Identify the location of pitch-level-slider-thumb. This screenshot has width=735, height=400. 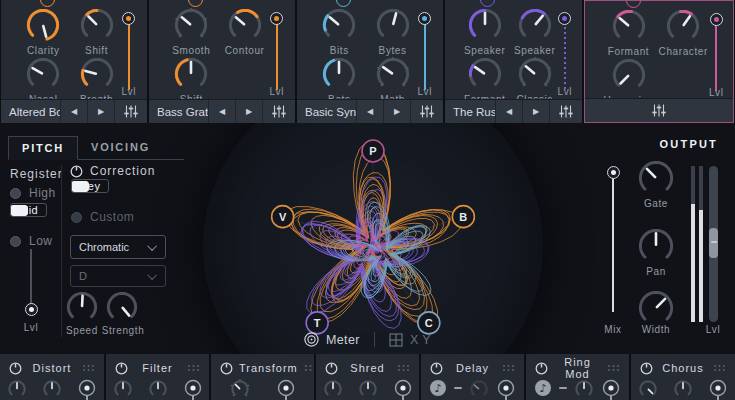
(32, 310).